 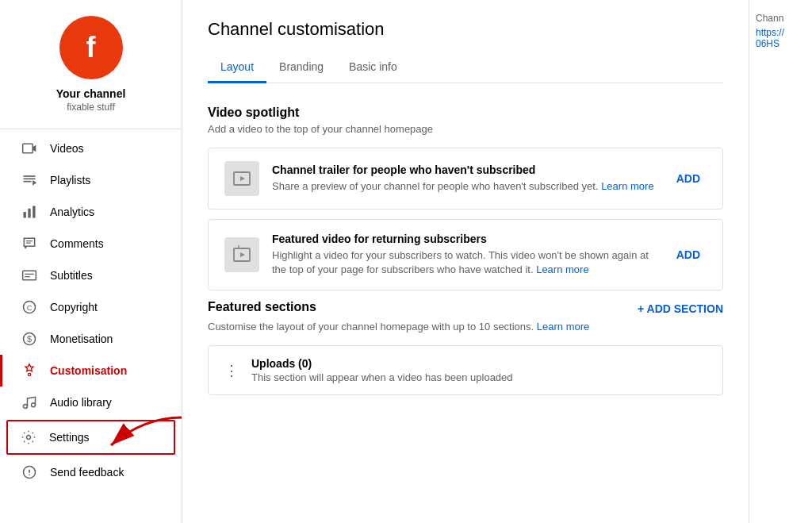 I want to click on copyright-icon: C, so click(x=29, y=307).